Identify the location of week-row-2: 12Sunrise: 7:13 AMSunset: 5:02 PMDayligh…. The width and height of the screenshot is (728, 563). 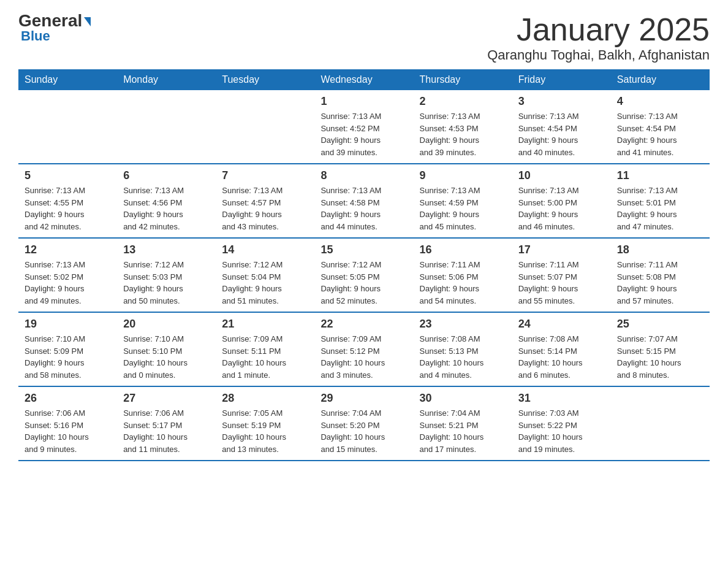
(364, 275).